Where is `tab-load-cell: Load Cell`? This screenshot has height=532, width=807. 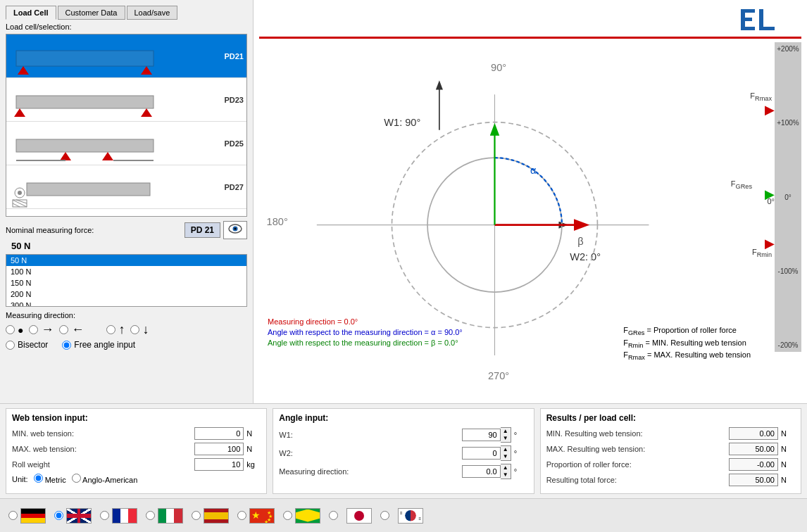 tab-load-cell: Load Cell is located at coordinates (31, 13).